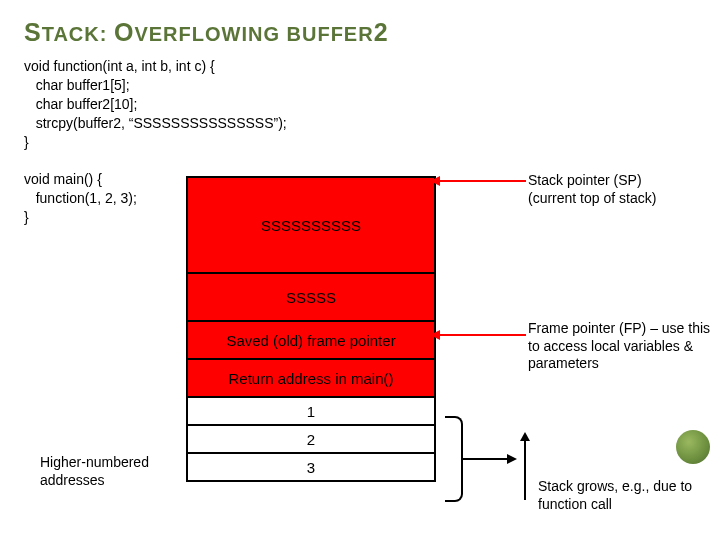  Describe the element at coordinates (620, 190) in the screenshot. I see `sp-label: Stack pointer (SP) (current top of stack…` at that location.